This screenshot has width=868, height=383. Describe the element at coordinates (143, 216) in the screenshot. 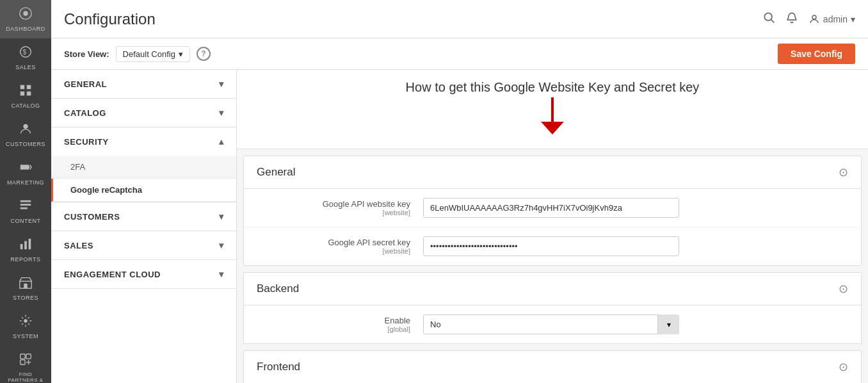

I see `nav-section-customers-header: CUSTOMERS ▾` at that location.